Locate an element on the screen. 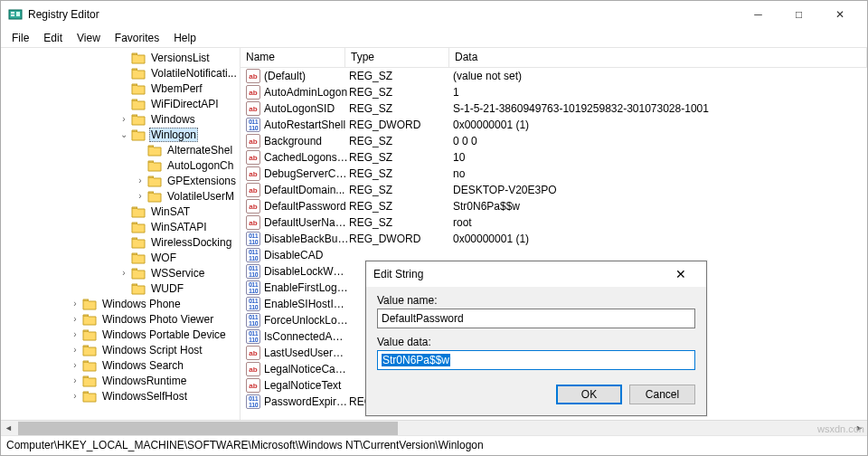 This screenshot has height=456, width=868. value-name: EnableSIHostInt... is located at coordinates (307, 304).